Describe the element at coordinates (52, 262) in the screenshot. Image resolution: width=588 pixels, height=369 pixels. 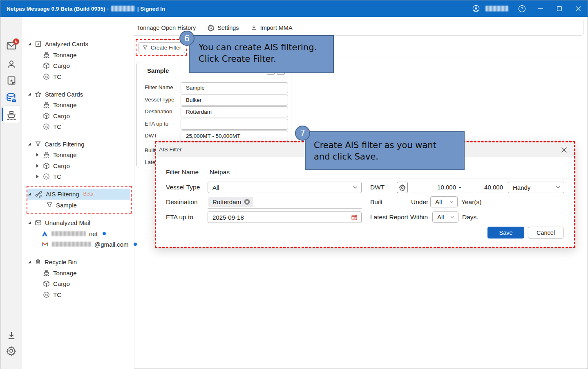
I see `sidebar-item-recycle-bin: Recycle Bin` at that location.